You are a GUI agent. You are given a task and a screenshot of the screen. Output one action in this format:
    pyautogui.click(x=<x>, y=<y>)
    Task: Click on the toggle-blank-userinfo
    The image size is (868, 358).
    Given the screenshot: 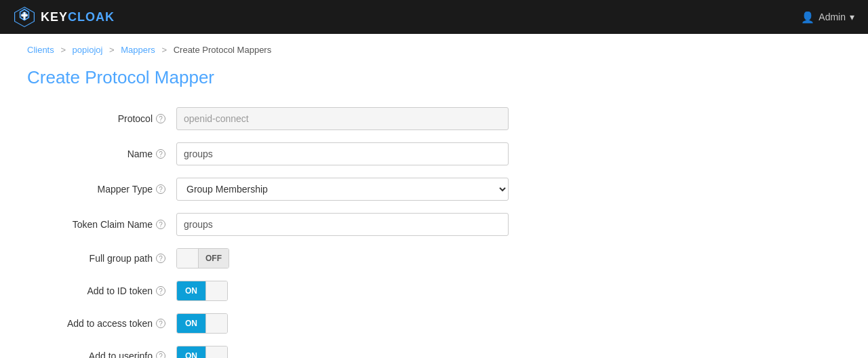 What is the action you would take?
    pyautogui.click(x=216, y=353)
    